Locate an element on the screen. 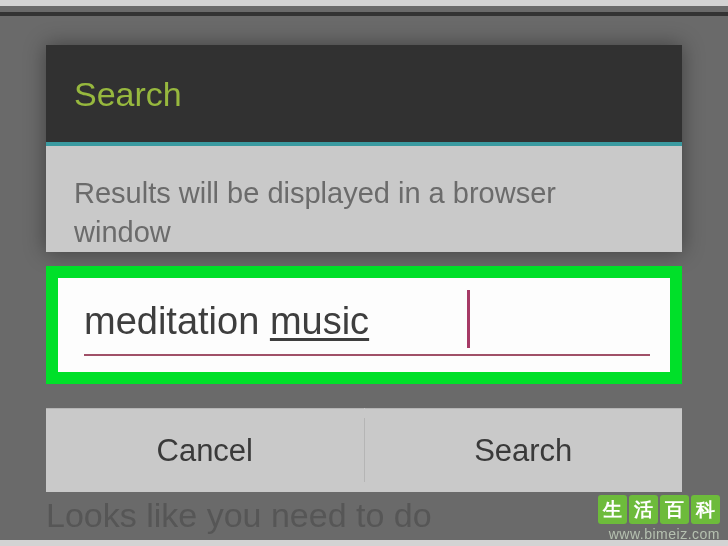 The height and width of the screenshot is (546, 728). background-strip is located at coordinates (364, 14).